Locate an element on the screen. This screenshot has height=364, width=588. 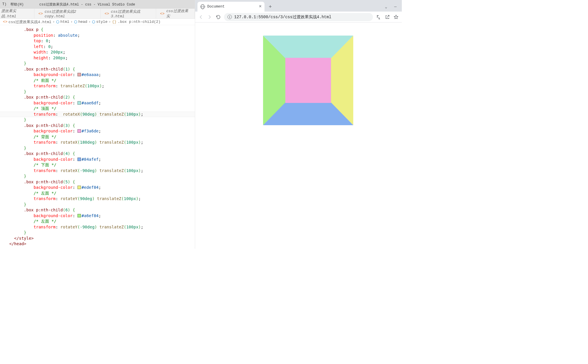
chrome-tab: Document × is located at coordinates (231, 7).